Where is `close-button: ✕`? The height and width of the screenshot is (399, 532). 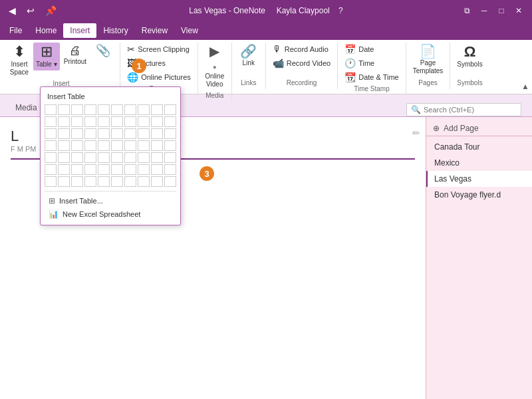
close-button: ✕ is located at coordinates (519, 11).